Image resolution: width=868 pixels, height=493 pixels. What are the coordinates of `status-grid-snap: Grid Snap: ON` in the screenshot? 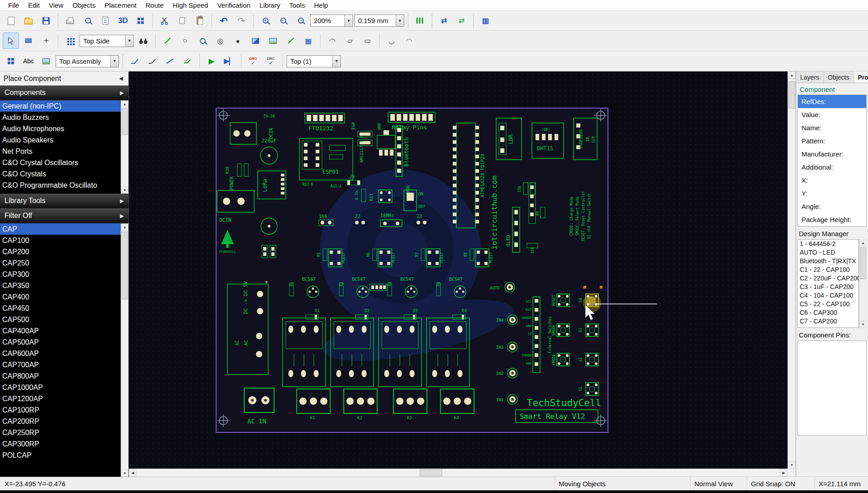 It's located at (781, 484).